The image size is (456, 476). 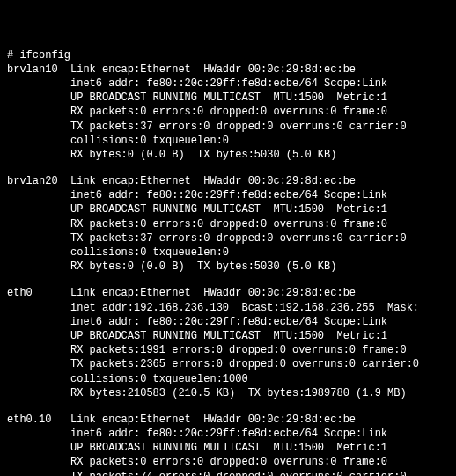 What do you see at coordinates (228, 350) in the screenshot?
I see `interface-rx-packets: RX packets:1991 errors:0 dropped:0 overr…` at bounding box center [228, 350].